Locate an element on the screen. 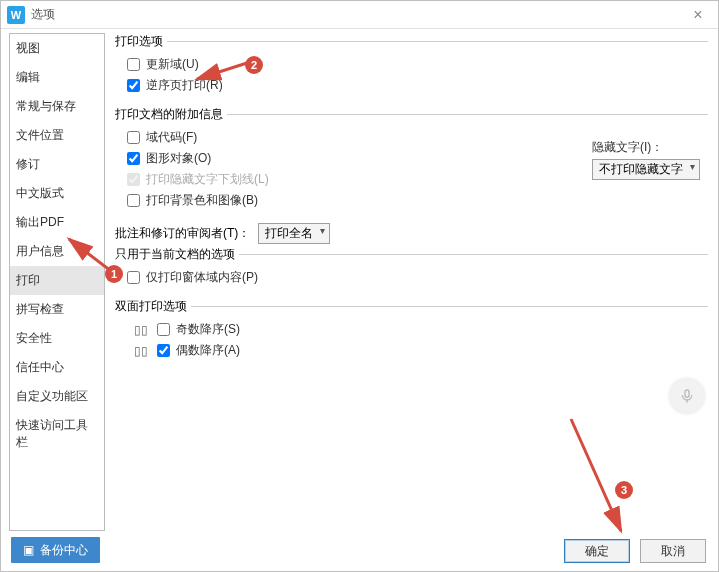 The width and height of the screenshot is (719, 572). group-current-doc: 只用于当前文档的选项 仅打印窗体域内容(P) is located at coordinates (412, 269).